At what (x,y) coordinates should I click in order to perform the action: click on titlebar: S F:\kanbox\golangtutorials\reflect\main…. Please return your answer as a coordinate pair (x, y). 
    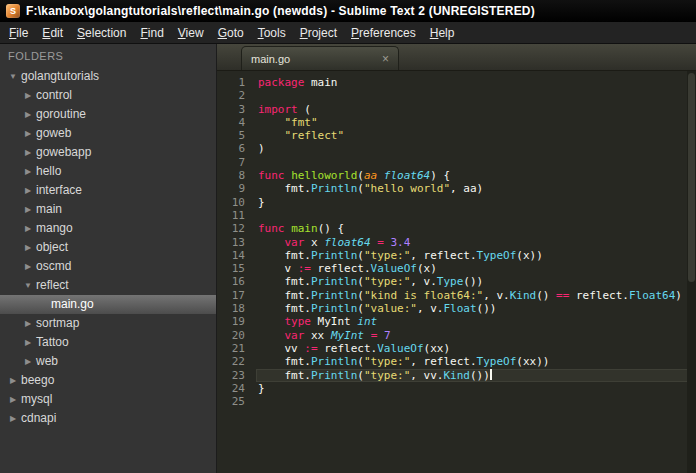
    Looking at the image, I should click on (348, 11).